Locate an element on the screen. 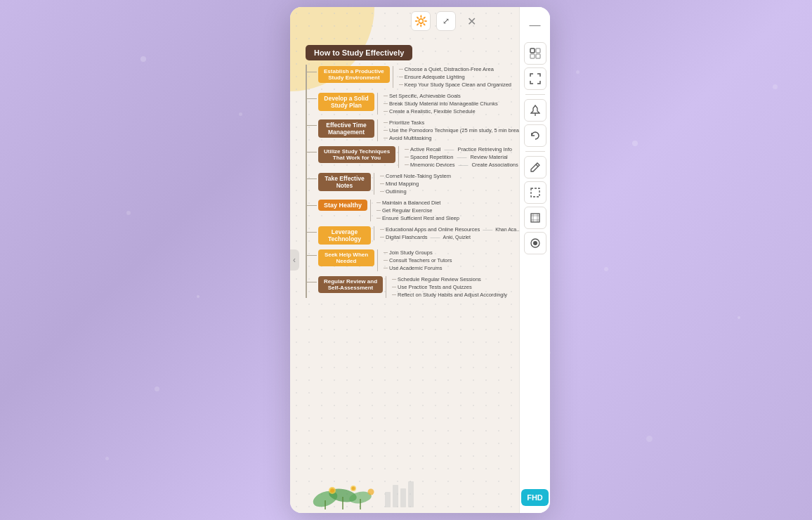 This screenshot has width=812, height=520. l2-9-3-text: Reflect on Study Habits and Adjust Accor… is located at coordinates (452, 295).